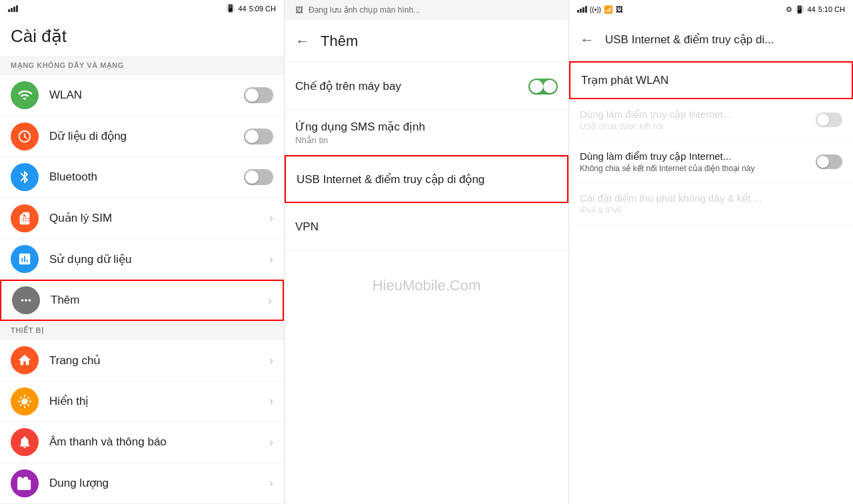  Describe the element at coordinates (25, 259) in the screenshot. I see `usage-icon` at that location.